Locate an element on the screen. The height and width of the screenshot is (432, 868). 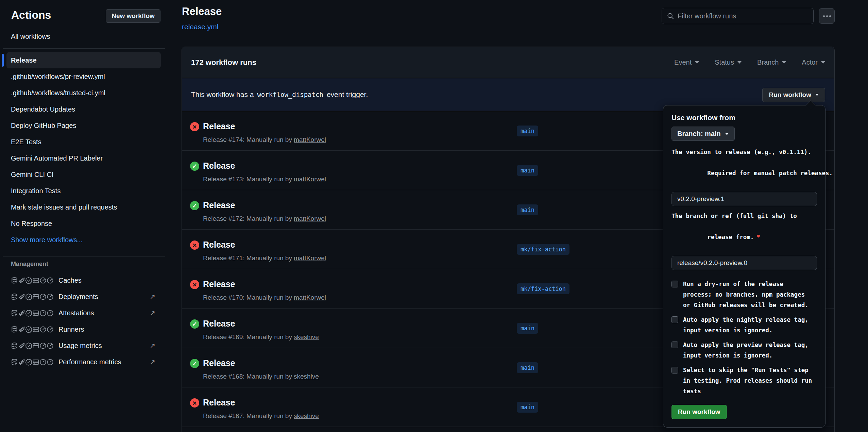
sidebar-workflow-item: Gemini Automated PR Labeler is located at coordinates (84, 158).